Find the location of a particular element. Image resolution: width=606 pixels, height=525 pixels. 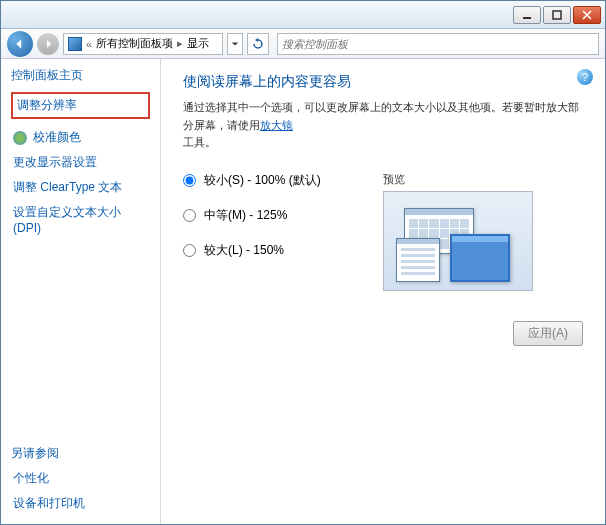

radio-option-medium: 中等(M) - 125% is located at coordinates (268, 216).